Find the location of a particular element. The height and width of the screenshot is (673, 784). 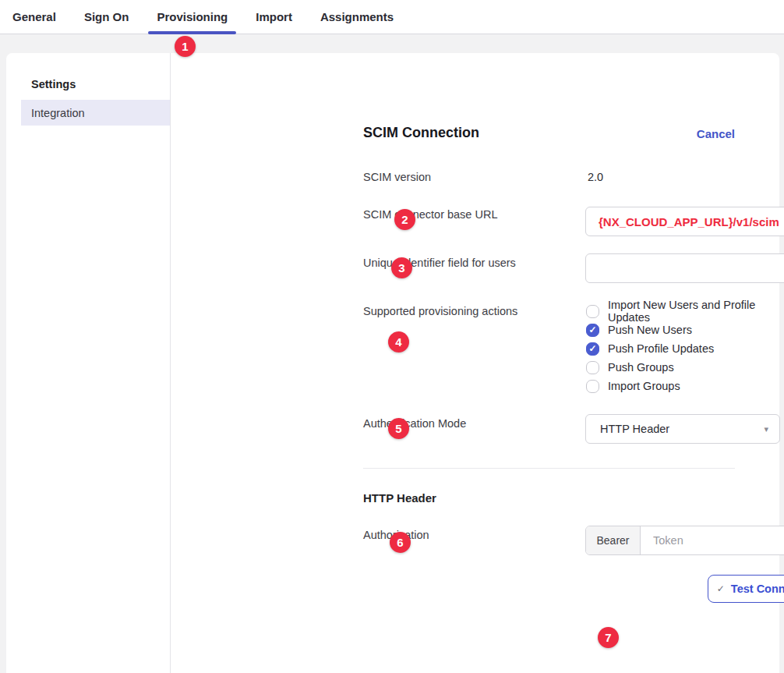

annotation-badge-5: 5 is located at coordinates (399, 429).